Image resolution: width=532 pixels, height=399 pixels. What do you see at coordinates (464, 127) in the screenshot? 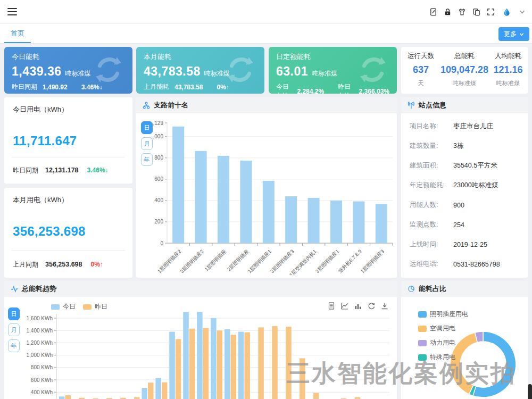
I see `site-row-project-name: 项目名称:枣庄市台儿庄` at bounding box center [464, 127].